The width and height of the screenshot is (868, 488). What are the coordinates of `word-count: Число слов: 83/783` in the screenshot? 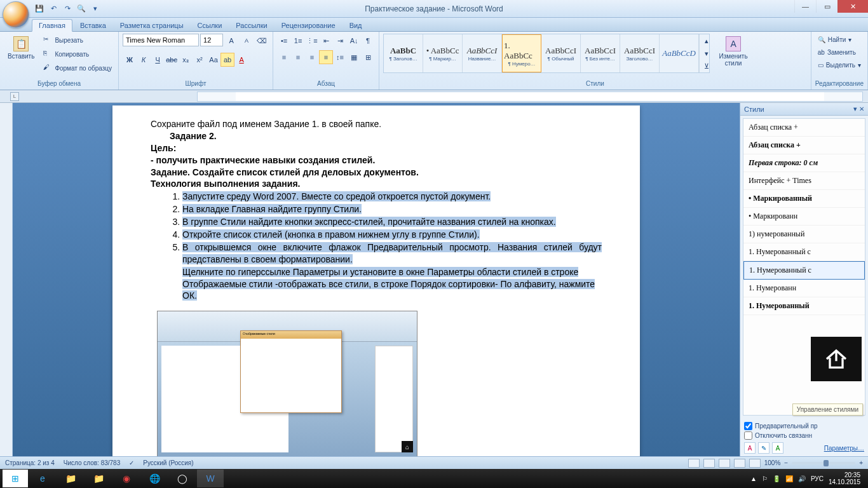 It's located at (92, 463).